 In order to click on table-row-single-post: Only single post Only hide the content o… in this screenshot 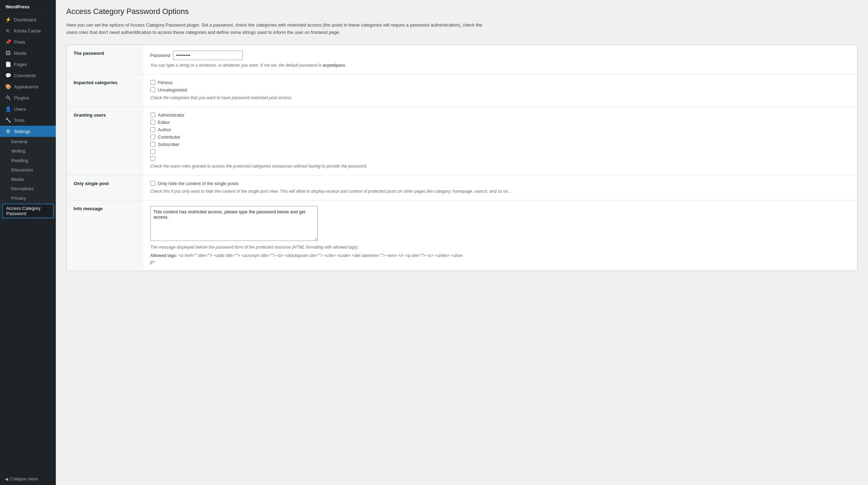, I will do `click(462, 188)`.